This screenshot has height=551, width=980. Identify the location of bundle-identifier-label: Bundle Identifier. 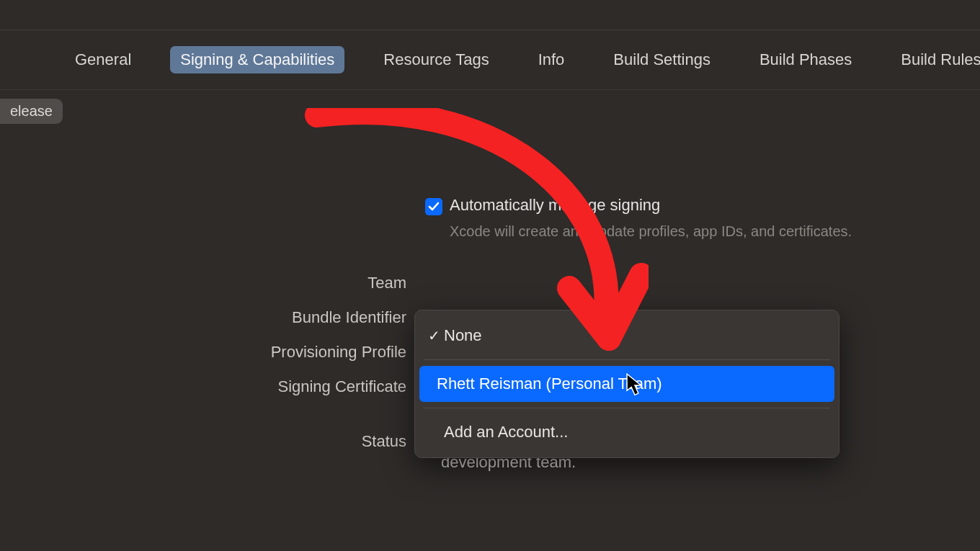
(209, 316).